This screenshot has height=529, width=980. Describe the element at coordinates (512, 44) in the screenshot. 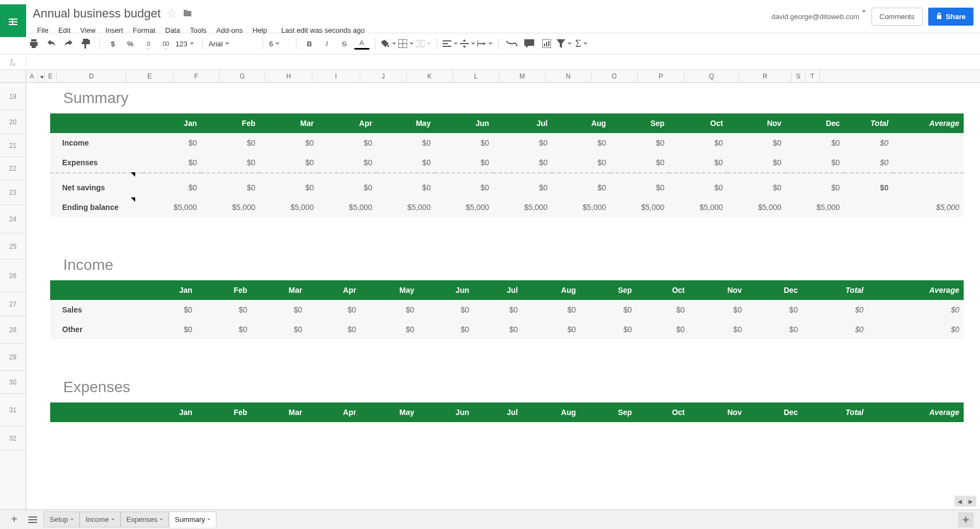

I see `insert-link-icon` at that location.